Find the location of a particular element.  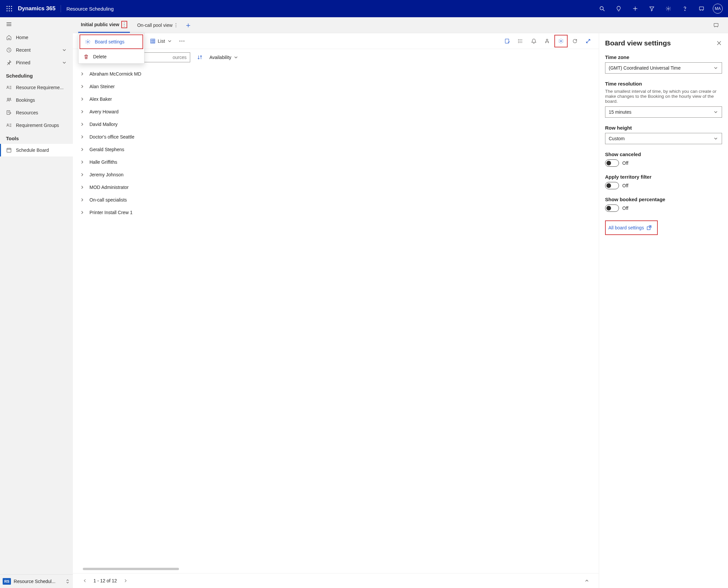

view-switcher-list: List is located at coordinates (161, 41).